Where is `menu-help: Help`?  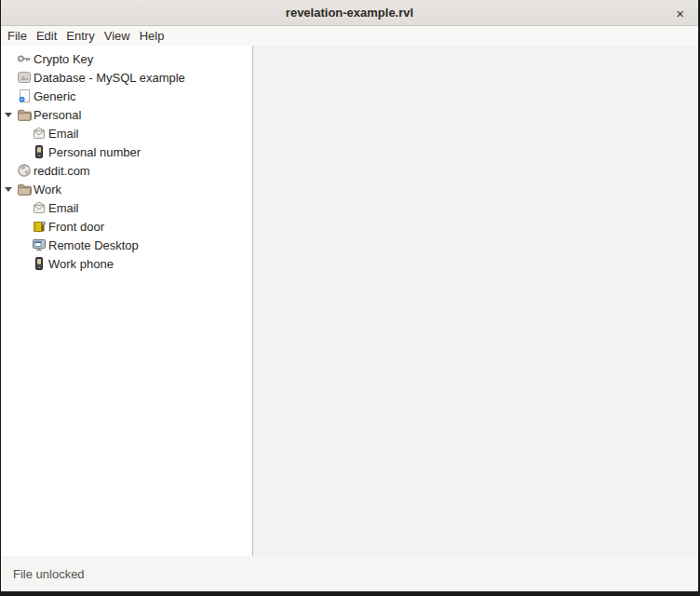 menu-help: Help is located at coordinates (153, 35).